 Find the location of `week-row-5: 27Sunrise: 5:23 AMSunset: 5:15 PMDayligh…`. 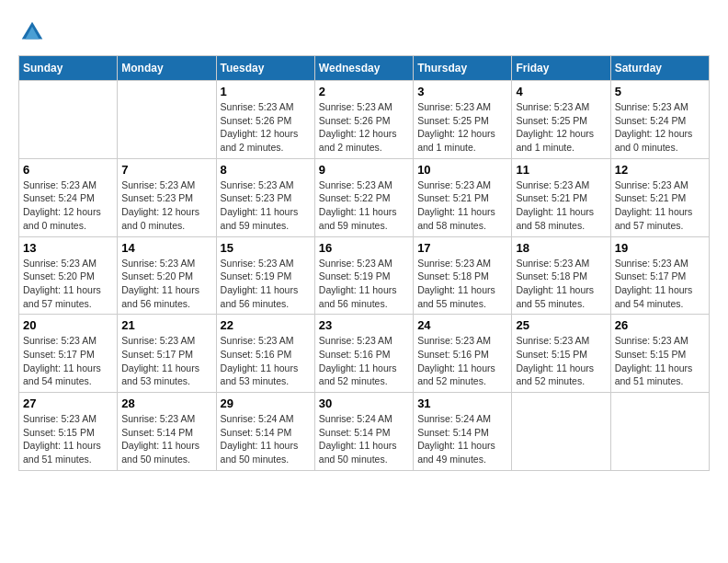

week-row-5: 27Sunrise: 5:23 AMSunset: 5:15 PMDayligh… is located at coordinates (364, 432).